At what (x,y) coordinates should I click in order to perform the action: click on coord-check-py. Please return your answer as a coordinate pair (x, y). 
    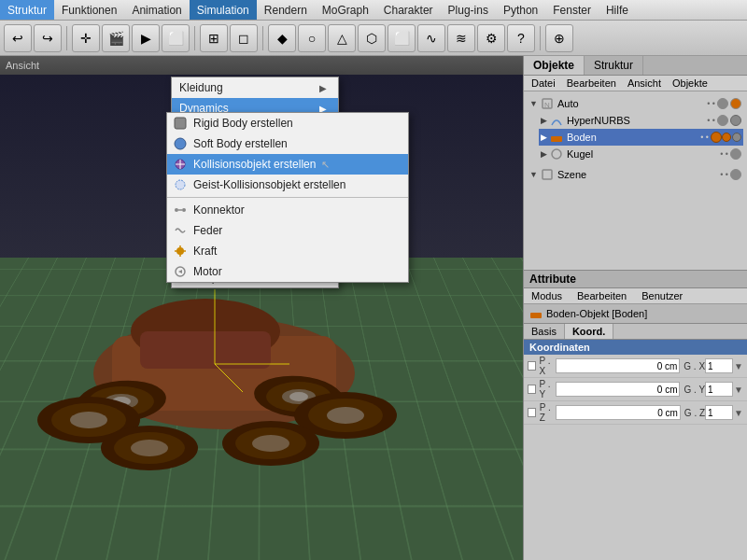
    Looking at the image, I should click on (532, 389).